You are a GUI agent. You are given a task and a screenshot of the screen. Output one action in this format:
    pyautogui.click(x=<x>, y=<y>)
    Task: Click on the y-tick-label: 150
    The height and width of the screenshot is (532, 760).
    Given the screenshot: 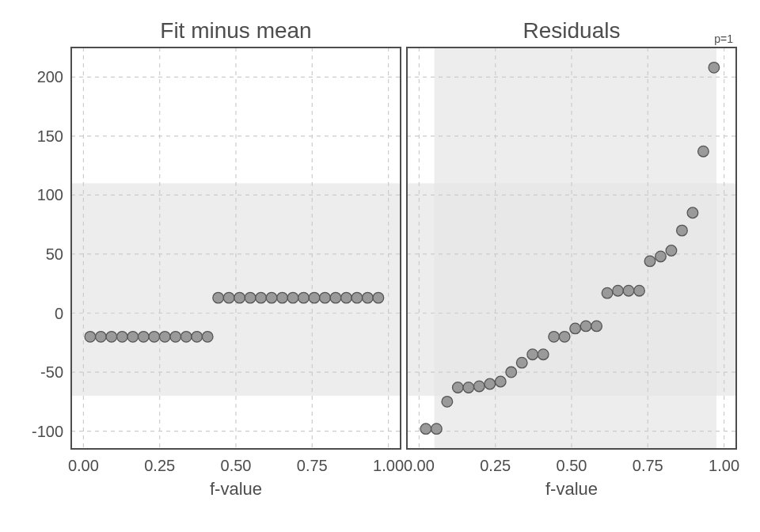 What is the action you would take?
    pyautogui.click(x=51, y=136)
    